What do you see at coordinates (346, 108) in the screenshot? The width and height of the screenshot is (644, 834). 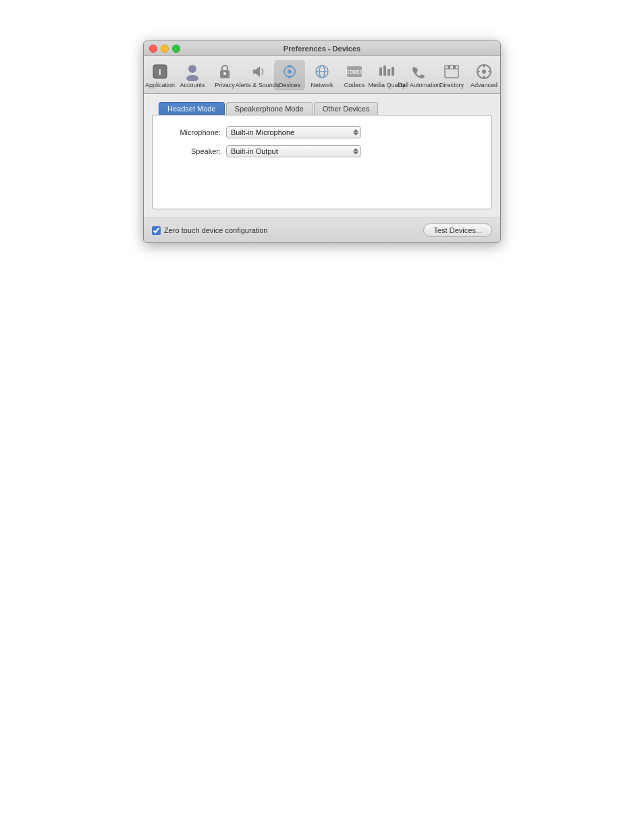 I see `tab-other-devices: Other Devices` at bounding box center [346, 108].